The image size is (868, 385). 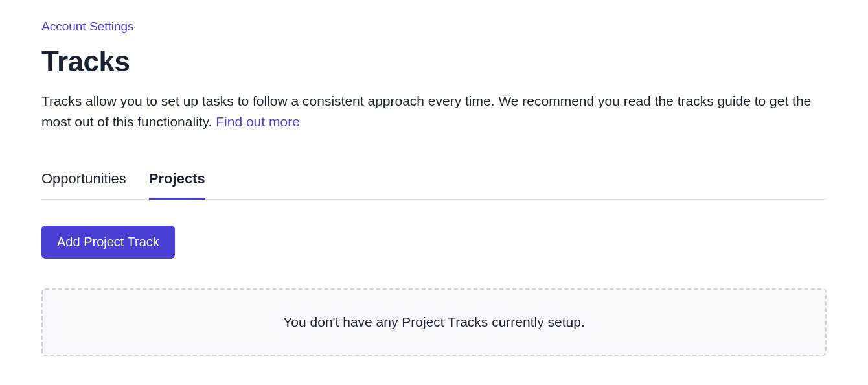 I want to click on breadcrumb-link: Account Settings, so click(x=88, y=27).